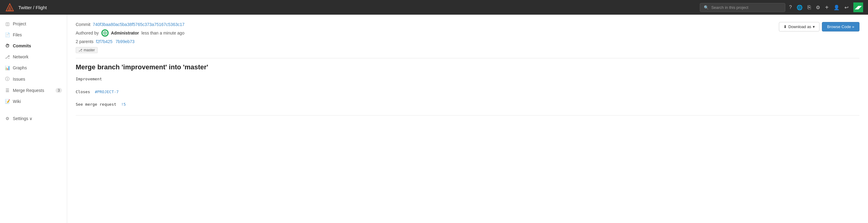 The width and height of the screenshot is (868, 223). Describe the element at coordinates (81, 50) in the screenshot. I see `branch-icon: ⎇` at that location.